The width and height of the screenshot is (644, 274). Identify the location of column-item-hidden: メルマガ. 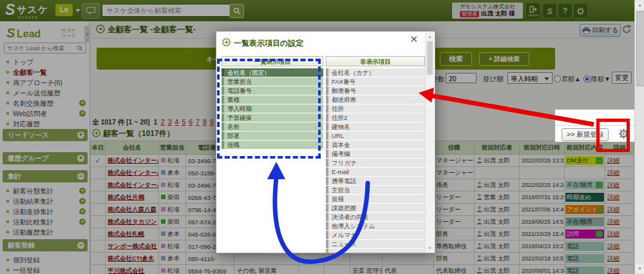
(375, 235).